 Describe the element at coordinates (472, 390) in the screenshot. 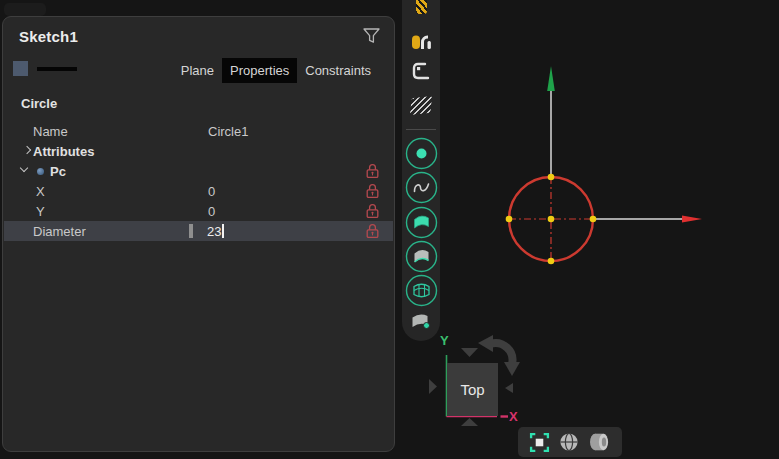

I see `view-cube-face-top: Top` at that location.